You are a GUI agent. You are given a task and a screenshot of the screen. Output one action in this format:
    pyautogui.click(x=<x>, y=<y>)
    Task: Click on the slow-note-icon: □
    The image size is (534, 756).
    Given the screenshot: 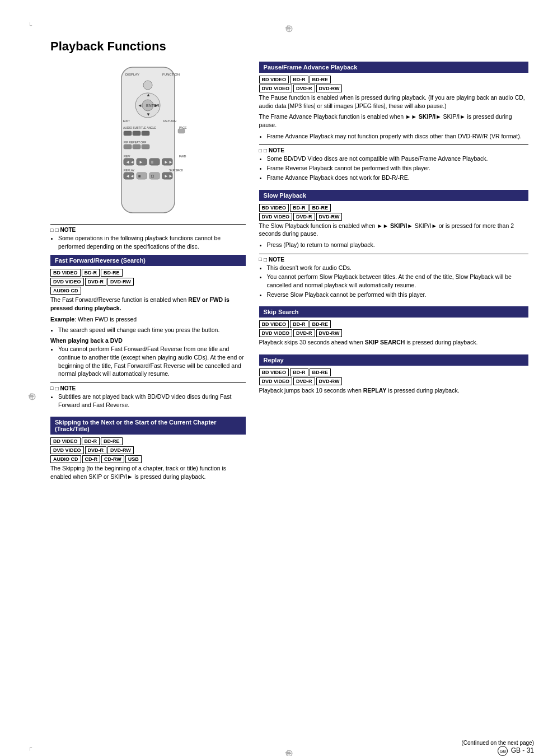 What is the action you would take?
    pyautogui.click(x=265, y=260)
    